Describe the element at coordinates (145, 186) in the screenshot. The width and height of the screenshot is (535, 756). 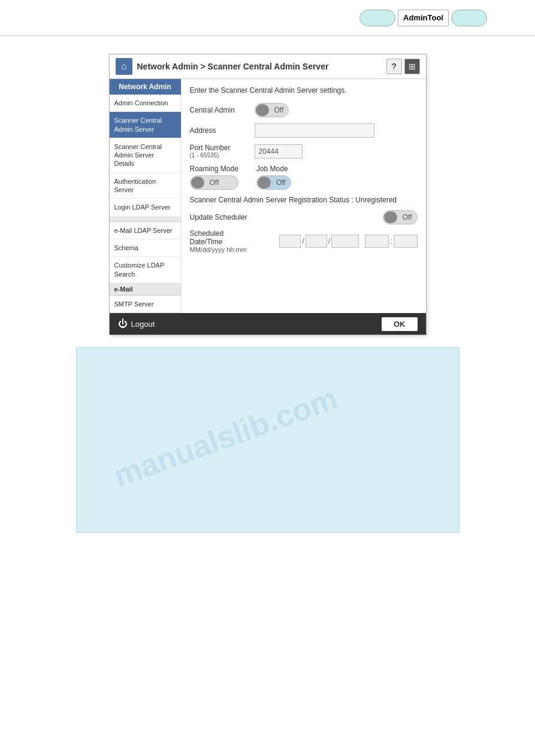
I see `sidebar-item-authentication-server: Authentication Server` at that location.